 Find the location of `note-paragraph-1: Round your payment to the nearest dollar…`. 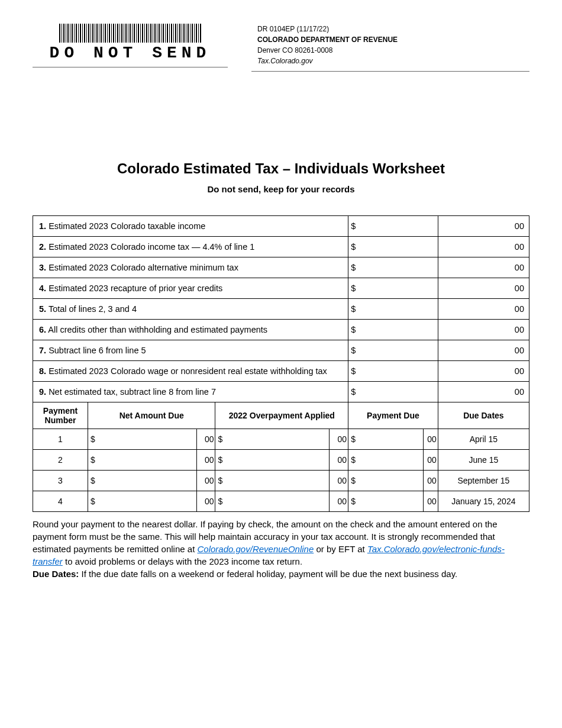

note-paragraph-1: Round your payment to the nearest dollar… is located at coordinates (281, 543).